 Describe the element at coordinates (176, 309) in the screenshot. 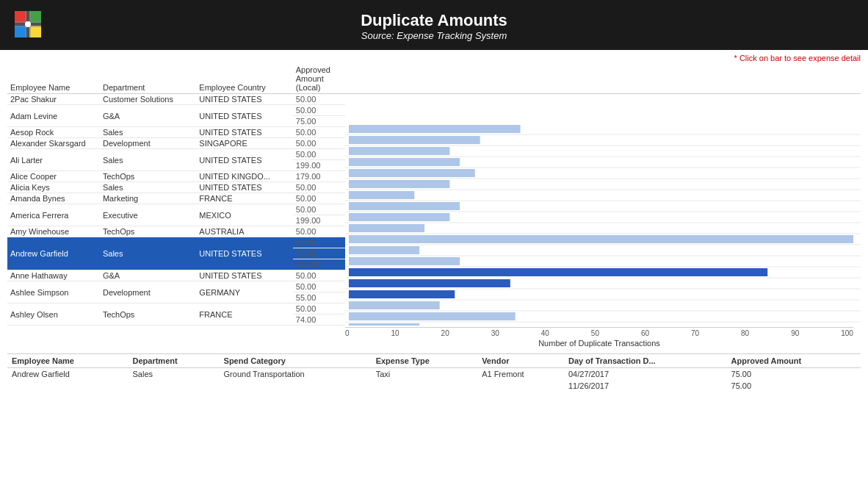

I see `table-row: Ashley OlsenTechOpsFRANCE50.00` at that location.